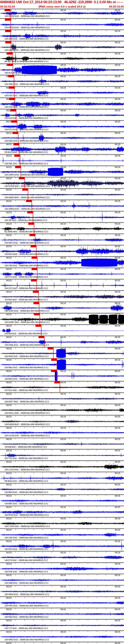  Describe the element at coordinates (62, 637) in the screenshot. I see `waveform-wrd` at that location.